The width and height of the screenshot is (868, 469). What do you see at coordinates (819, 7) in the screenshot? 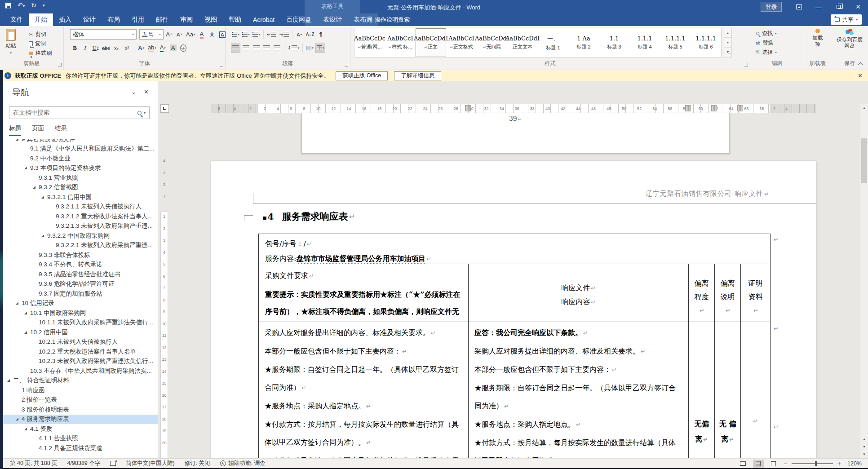
I see `minimize-button: —` at bounding box center [819, 7].